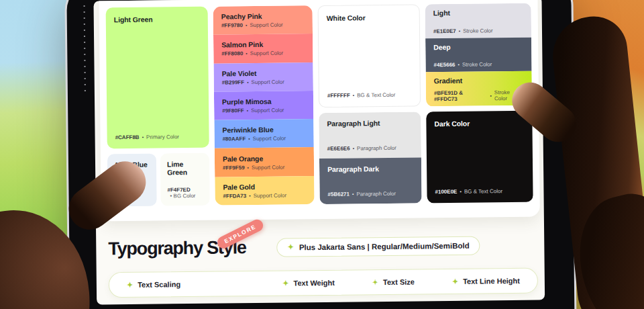  Describe the element at coordinates (479, 95) in the screenshot. I see `swatch-meta: #BFE91D & #FFDC73•Stroke Color` at that location.